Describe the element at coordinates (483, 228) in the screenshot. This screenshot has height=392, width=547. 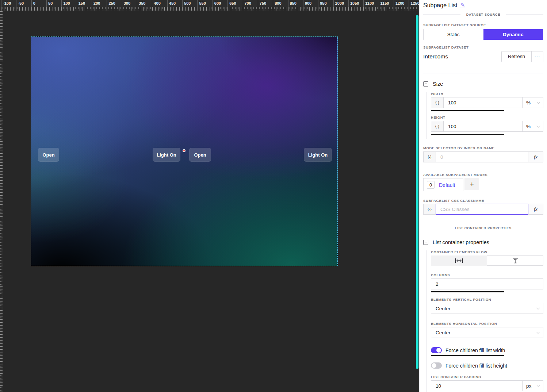
I see `list-container-divider: LIST CONTAINER PROPERTIES` at that location.